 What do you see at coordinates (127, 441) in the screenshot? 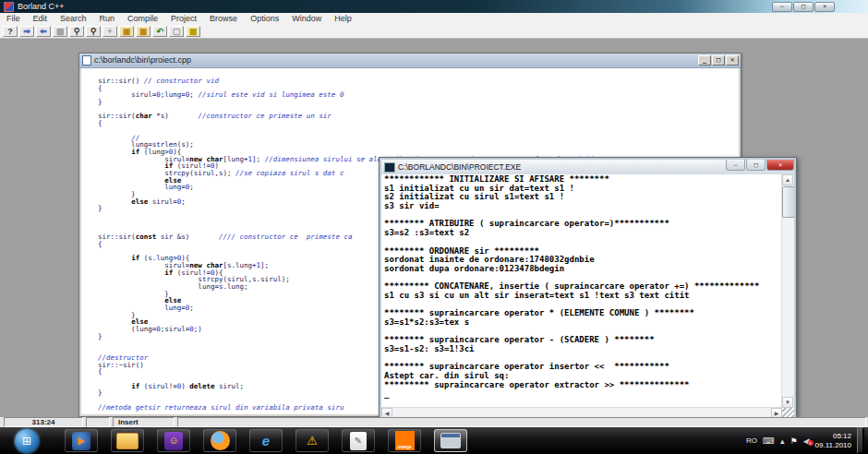
I see `explorer-folder-icon` at bounding box center [127, 441].